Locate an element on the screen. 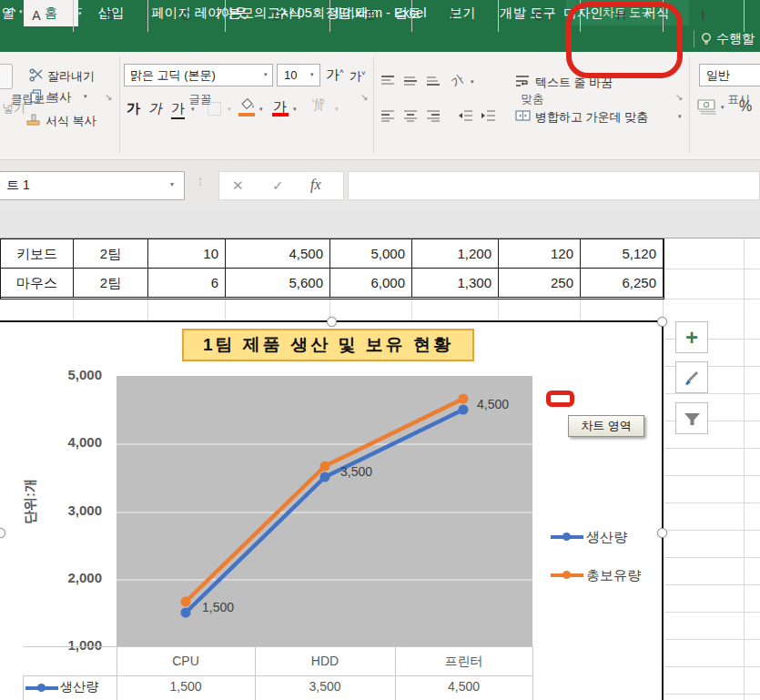 The width and height of the screenshot is (760, 700). align-top-icon is located at coordinates (388, 81).